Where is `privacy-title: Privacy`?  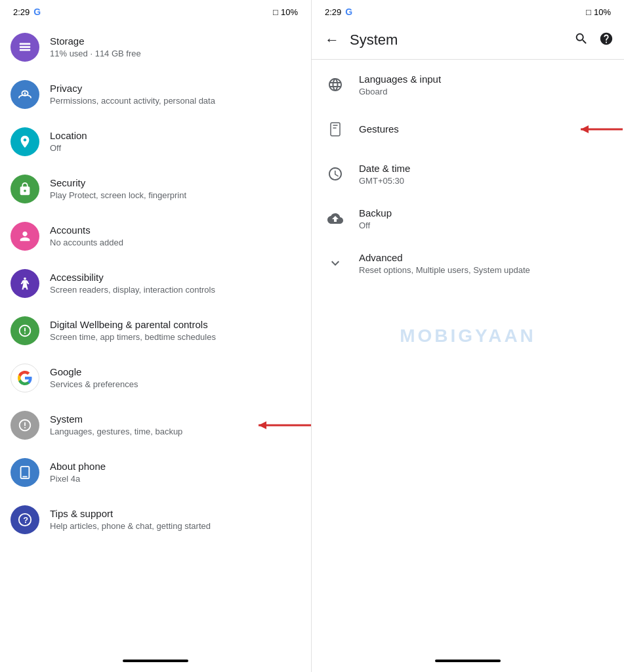
privacy-title: Privacy is located at coordinates (175, 89).